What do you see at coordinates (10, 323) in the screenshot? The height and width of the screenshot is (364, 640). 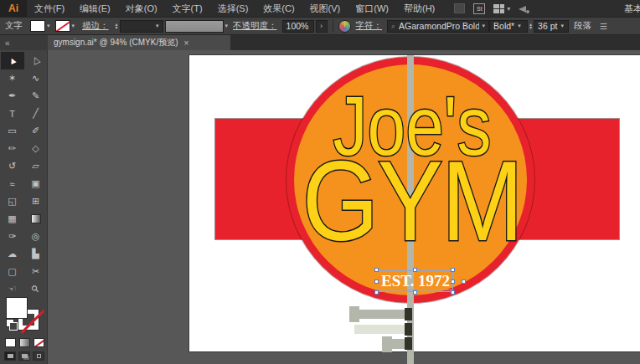 I see `default-fill-stroke-icon` at bounding box center [10, 323].